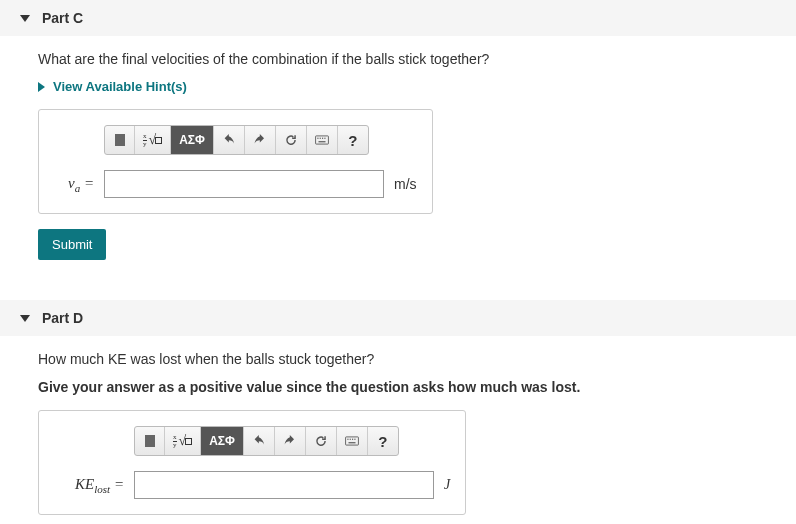 This screenshot has height=524, width=796. Describe the element at coordinates (62, 18) in the screenshot. I see `part-title: Part C` at that location.